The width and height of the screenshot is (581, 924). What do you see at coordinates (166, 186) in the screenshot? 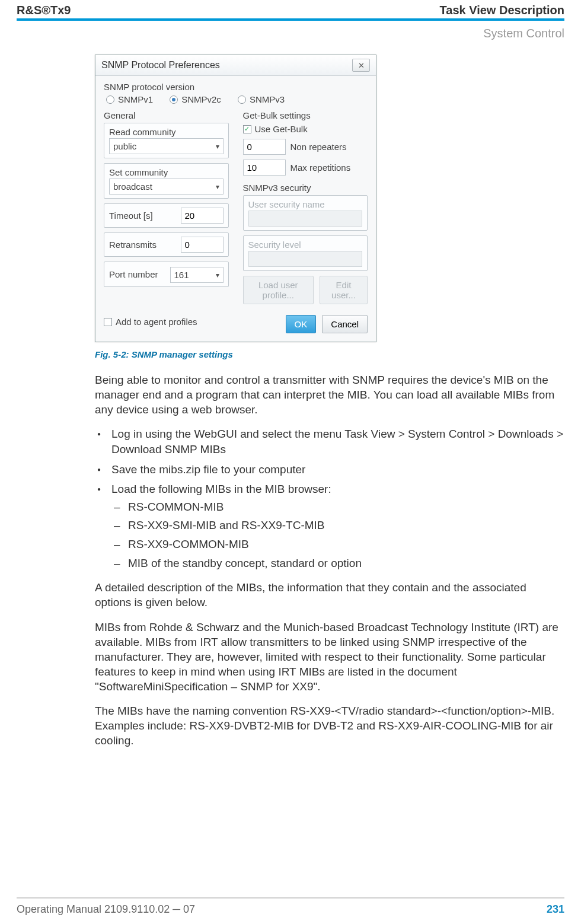
I see `set-community-dropdown: broadcast▾` at bounding box center [166, 186].